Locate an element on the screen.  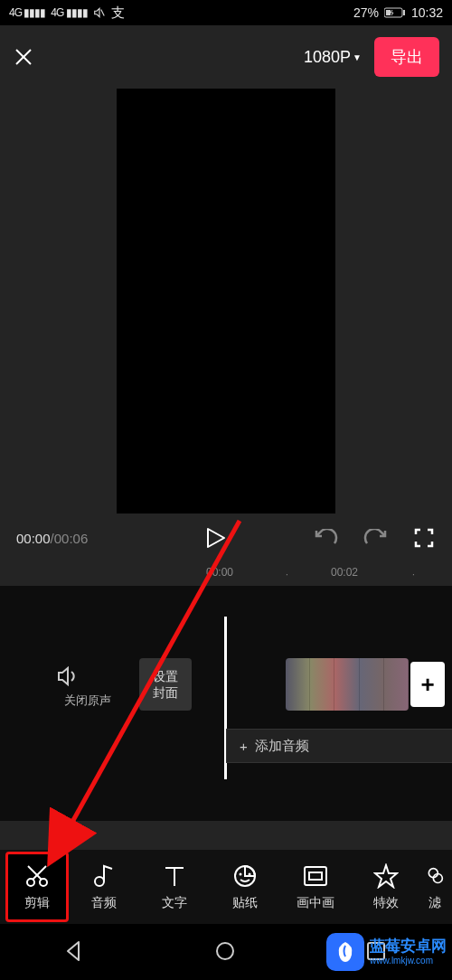
mute-original-audio: 关闭原声 is located at coordinates (88, 687).